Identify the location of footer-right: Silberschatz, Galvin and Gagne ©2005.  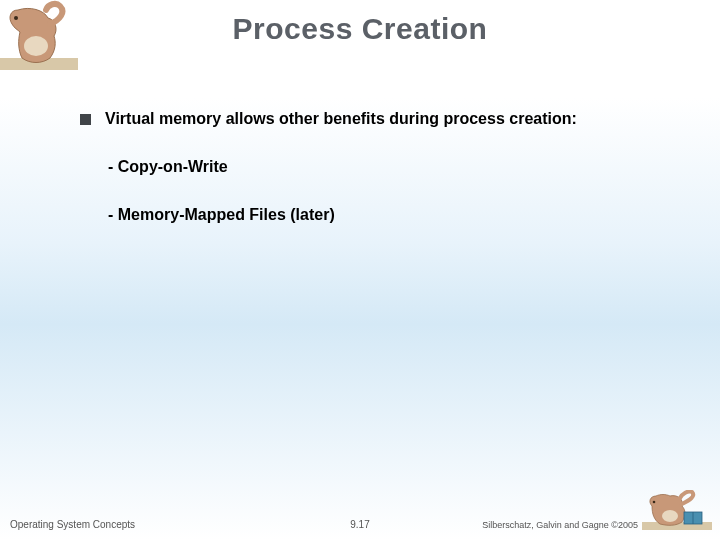
(560, 525).